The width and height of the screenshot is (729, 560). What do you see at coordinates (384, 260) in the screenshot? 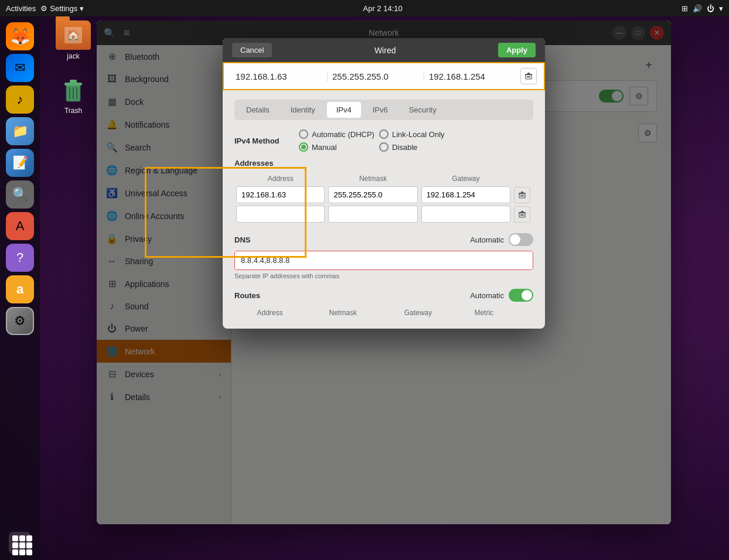
I see `dns-input` at bounding box center [384, 260].